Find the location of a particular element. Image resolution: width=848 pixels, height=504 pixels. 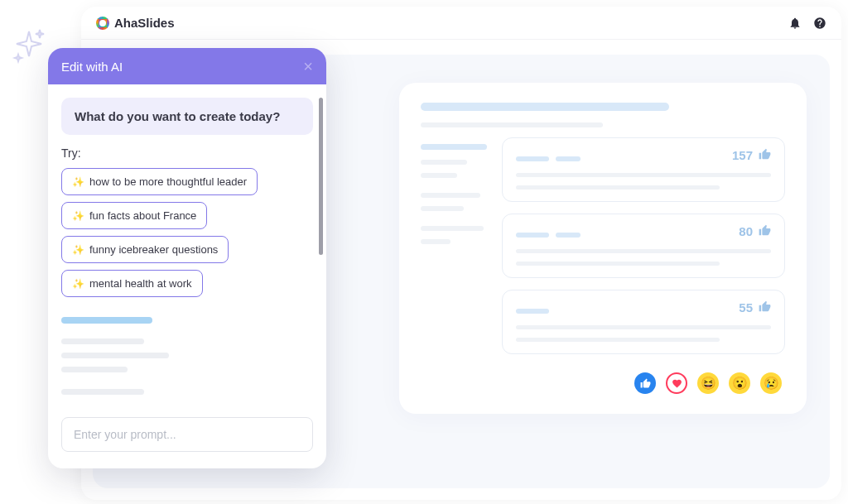

suggestion-item: ✨funny icebreaker questions is located at coordinates (145, 250).